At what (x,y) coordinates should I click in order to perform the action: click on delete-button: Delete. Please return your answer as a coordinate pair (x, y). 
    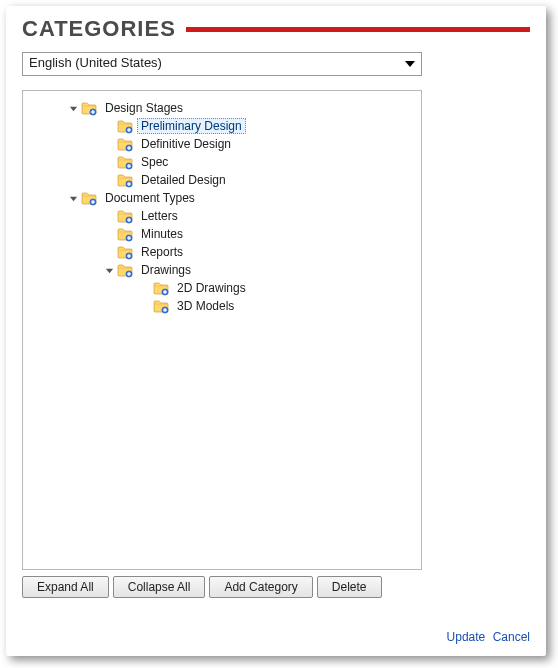
    Looking at the image, I should click on (350, 587).